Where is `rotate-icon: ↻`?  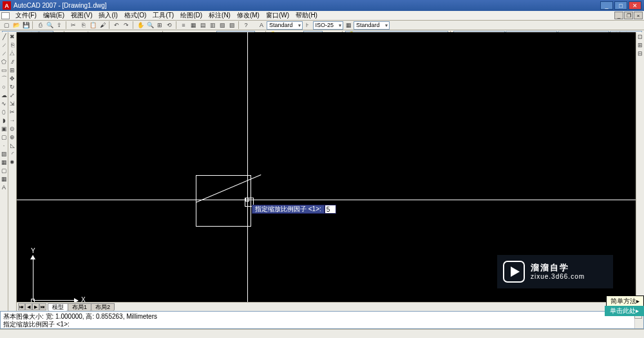
rotate-icon: ↻ is located at coordinates (12, 87).